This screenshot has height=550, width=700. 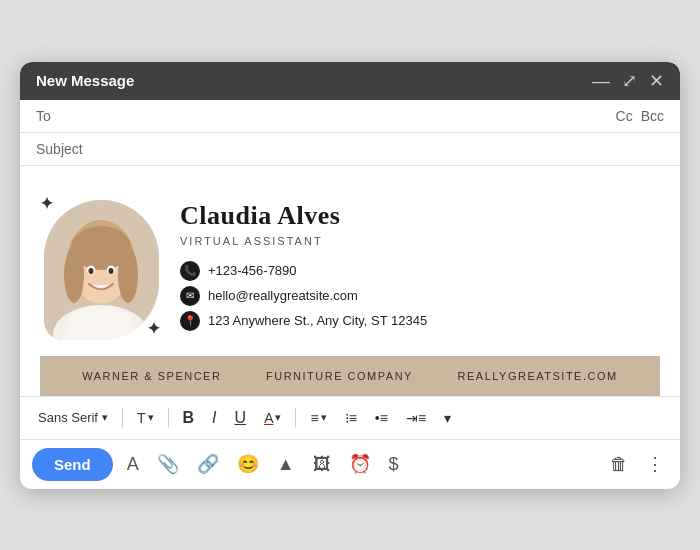 What do you see at coordinates (350, 116) in the screenshot?
I see `to-row: To Cc Bcc` at bounding box center [350, 116].